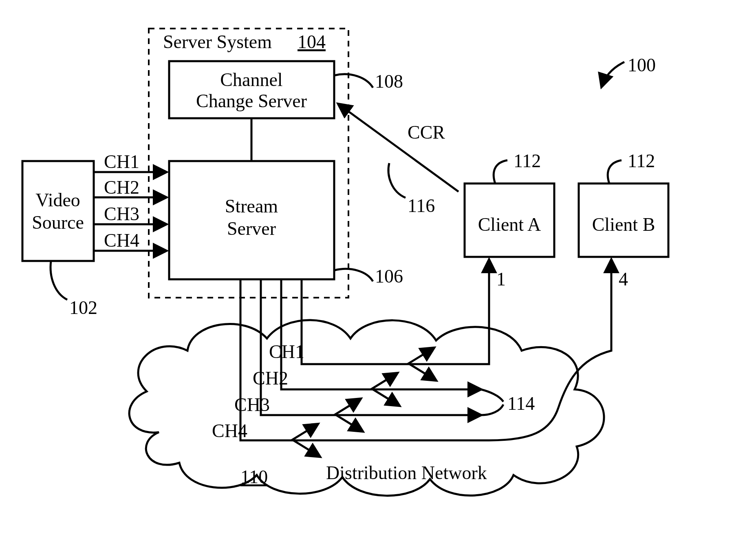 The image size is (756, 537). I want to click on delivered-a: 1, so click(501, 279).